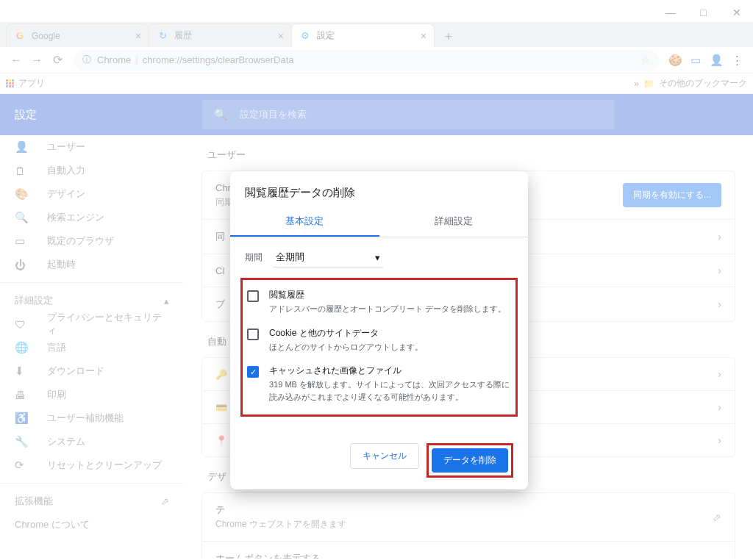 The width and height of the screenshot is (753, 560). Describe the element at coordinates (57, 60) in the screenshot. I see `reload-button: ⟳` at that location.